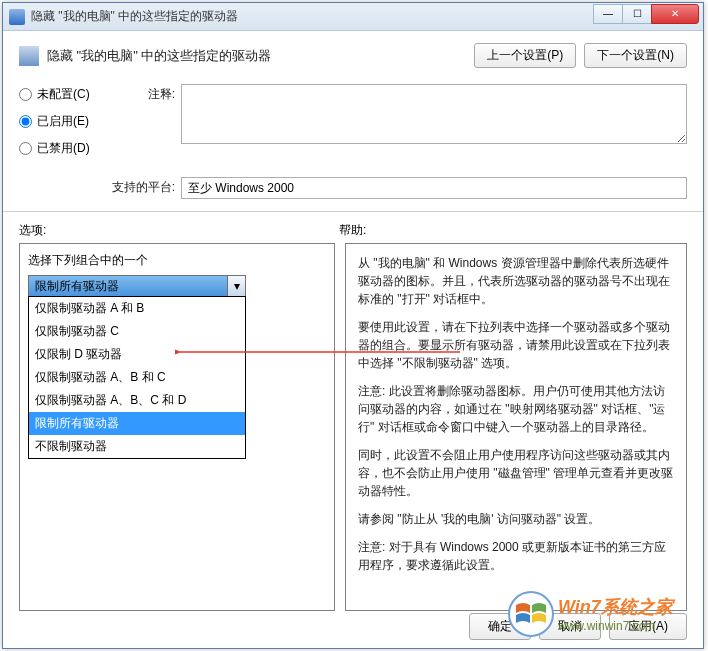 The width and height of the screenshot is (708, 651). Describe the element at coordinates (179, 230) in the screenshot. I see `options-header: 选项:` at that location.